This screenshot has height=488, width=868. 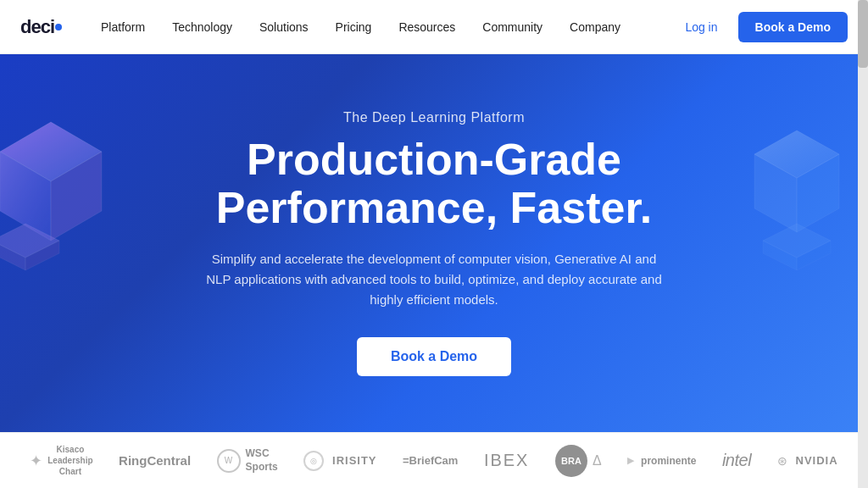 What do you see at coordinates (341, 461) in the screenshot?
I see `logo-item-irisity: ◎ IRISITY` at bounding box center [341, 461].